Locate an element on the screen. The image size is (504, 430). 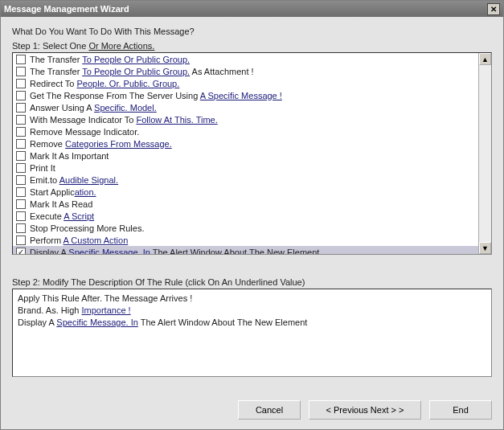
action-label: The Transfer To People Or Public Group. is located at coordinates (109, 59).